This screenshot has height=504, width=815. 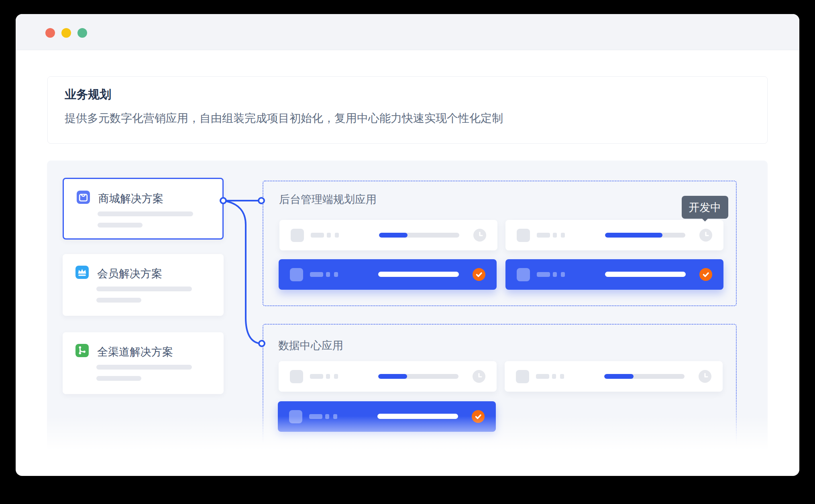 What do you see at coordinates (143, 209) in the screenshot?
I see `solution-card-mall: 商城解决方案` at bounding box center [143, 209].